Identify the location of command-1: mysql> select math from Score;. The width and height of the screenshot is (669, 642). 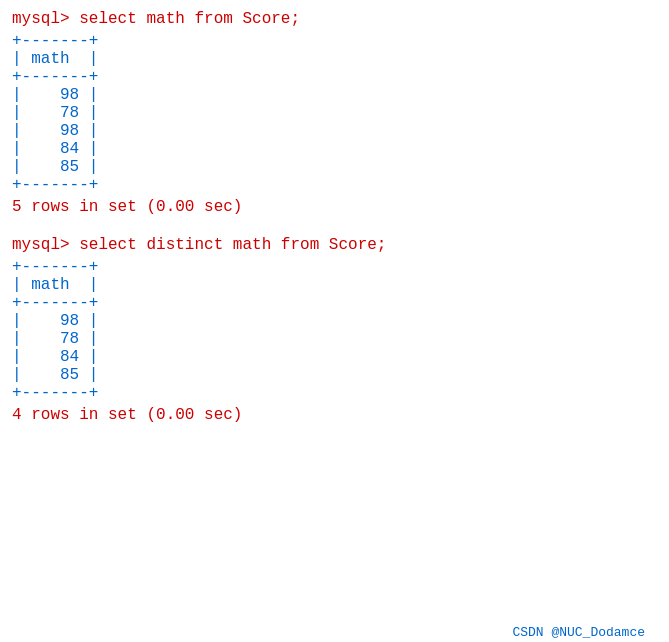
(334, 19).